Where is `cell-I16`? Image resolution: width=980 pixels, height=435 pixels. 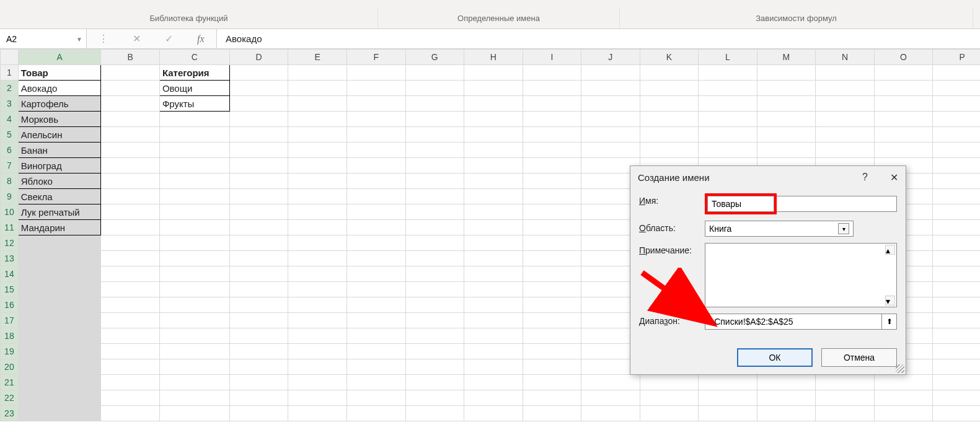 cell-I16 is located at coordinates (552, 305).